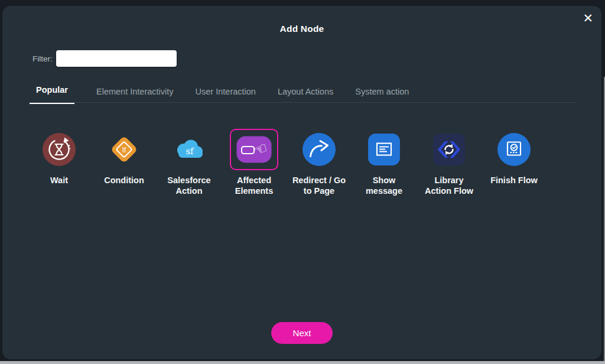  What do you see at coordinates (449, 161) in the screenshot?
I see `node-card-library-action-flow: Library Action Flow` at bounding box center [449, 161].